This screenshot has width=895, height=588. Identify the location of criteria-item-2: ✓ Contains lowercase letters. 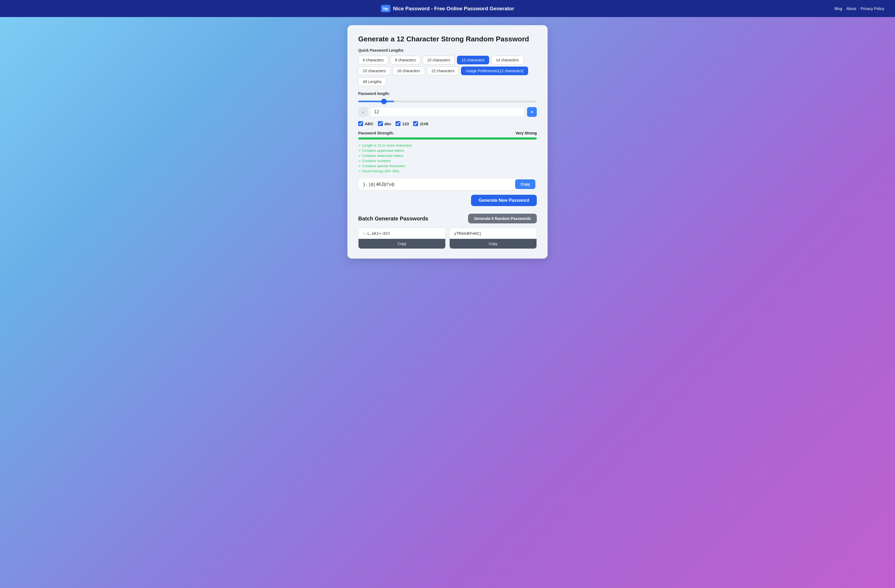
(448, 156).